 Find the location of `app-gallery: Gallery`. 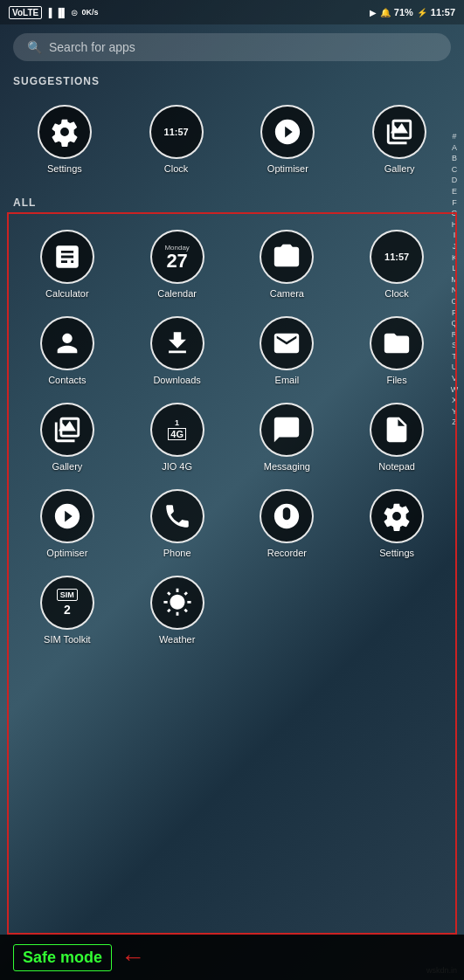

app-gallery: Gallery is located at coordinates (67, 437).